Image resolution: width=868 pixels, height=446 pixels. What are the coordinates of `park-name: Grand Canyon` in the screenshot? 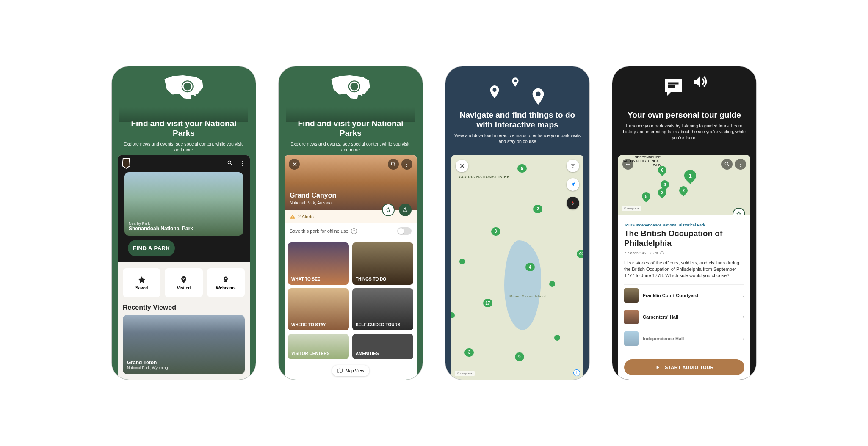 It's located at (313, 195).